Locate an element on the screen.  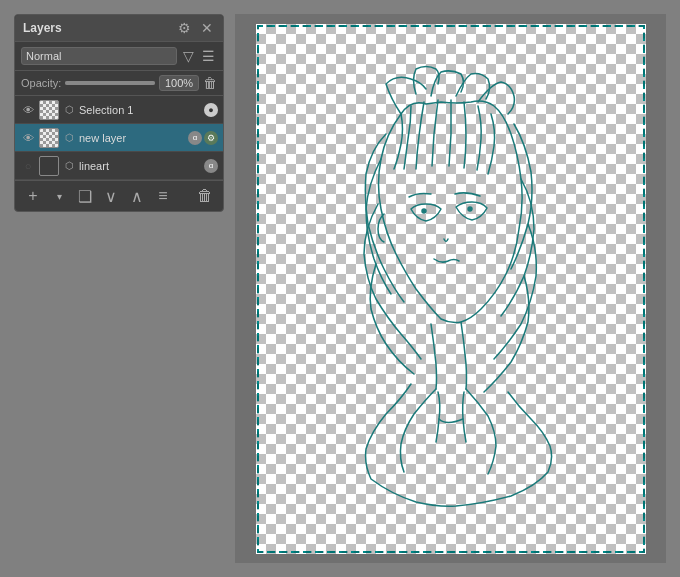
panel-toolbar: + ▾ ❑ ∨ ∧ ≡ 🗑 is located at coordinates (119, 196).